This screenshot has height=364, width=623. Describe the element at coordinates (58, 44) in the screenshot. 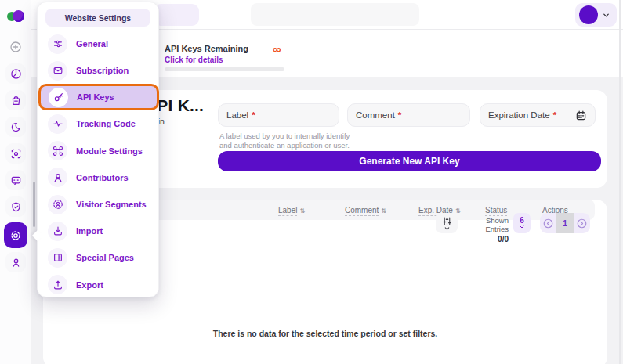

I see `sliders-icon` at that location.